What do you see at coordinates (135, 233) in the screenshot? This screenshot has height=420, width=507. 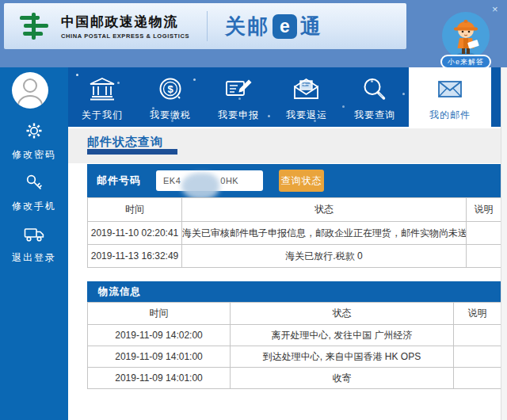 I see `cell-time: 2019-11-10 02:20:41` at bounding box center [135, 233].